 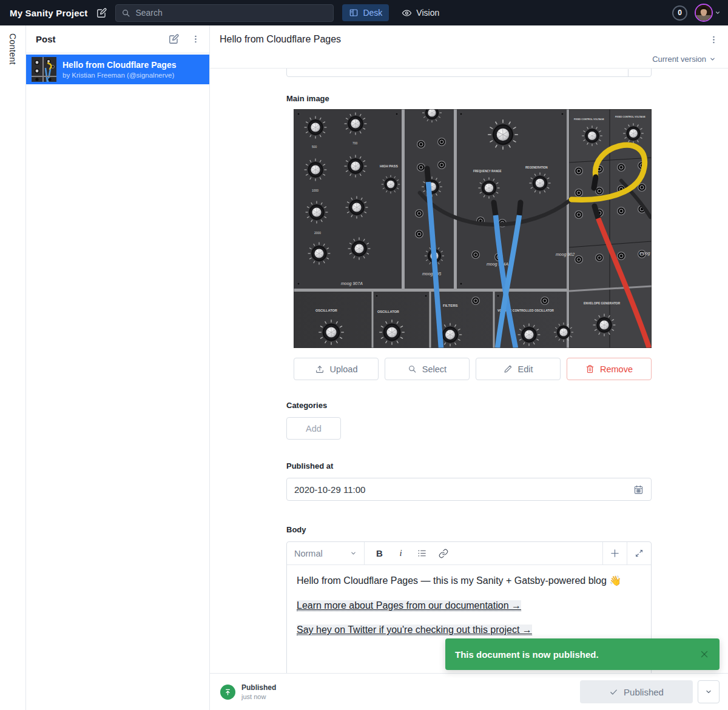 What do you see at coordinates (590, 369) in the screenshot?
I see `trash-icon` at bounding box center [590, 369].